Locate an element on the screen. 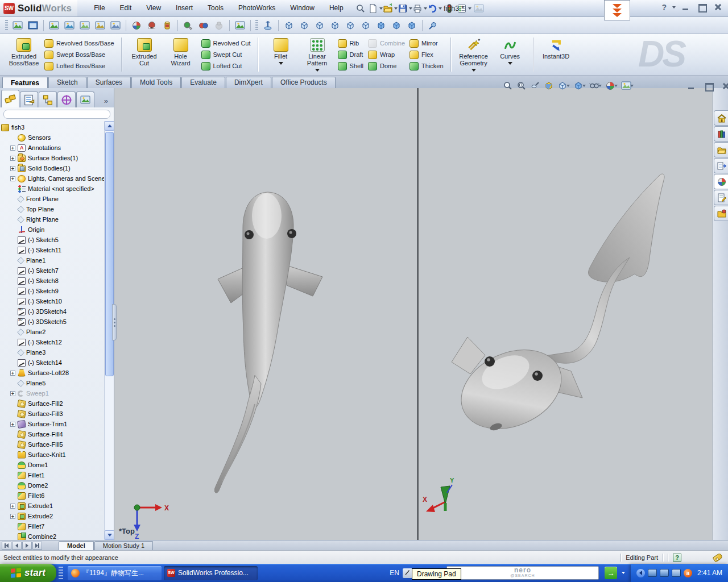 This screenshot has width=728, height=582. view-back-button is located at coordinates (304, 26).